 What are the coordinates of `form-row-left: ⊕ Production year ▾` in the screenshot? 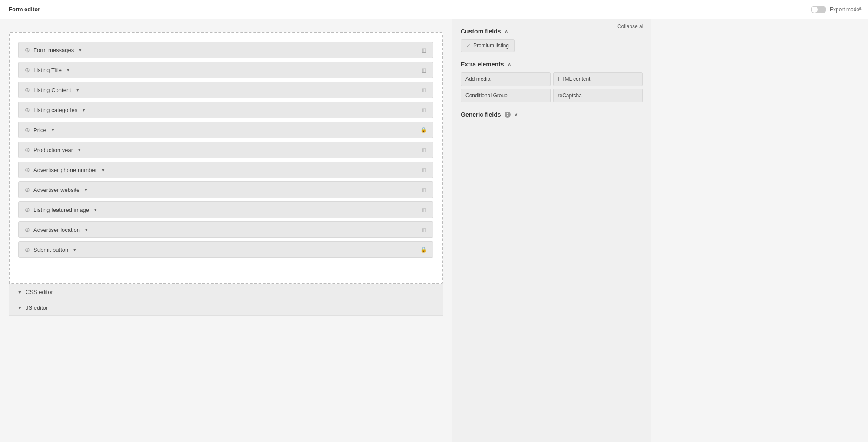 It's located at (53, 150).